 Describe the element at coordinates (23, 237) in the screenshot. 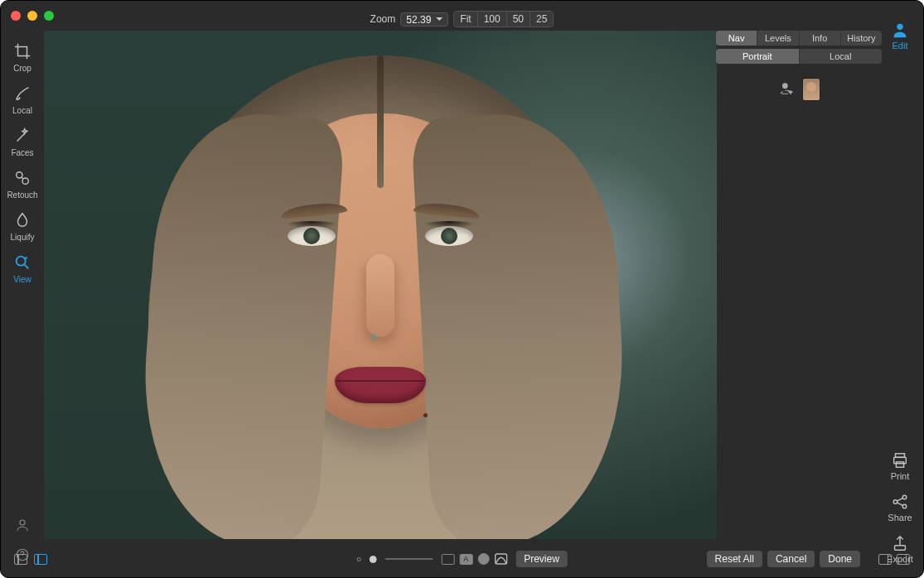

I see `tool-label: Liquify` at that location.